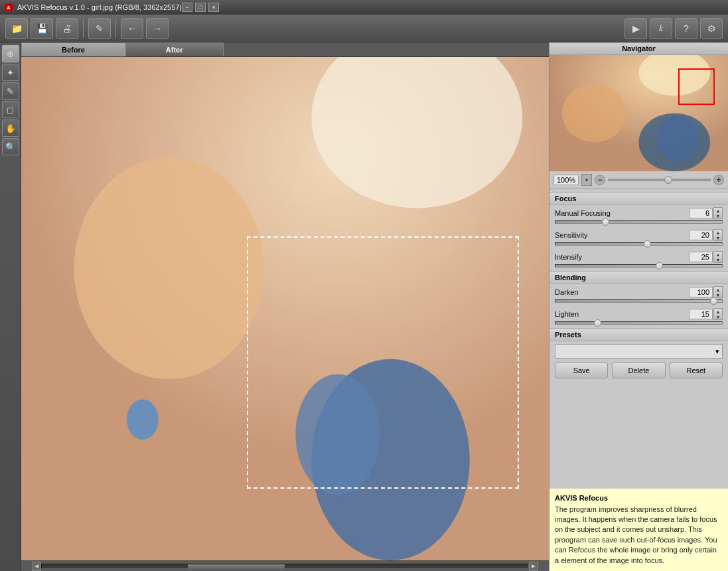 The height and width of the screenshot is (571, 728). What do you see at coordinates (638, 317) in the screenshot?
I see `lighten-param: Lighten 15 ▲ ▼` at bounding box center [638, 317].